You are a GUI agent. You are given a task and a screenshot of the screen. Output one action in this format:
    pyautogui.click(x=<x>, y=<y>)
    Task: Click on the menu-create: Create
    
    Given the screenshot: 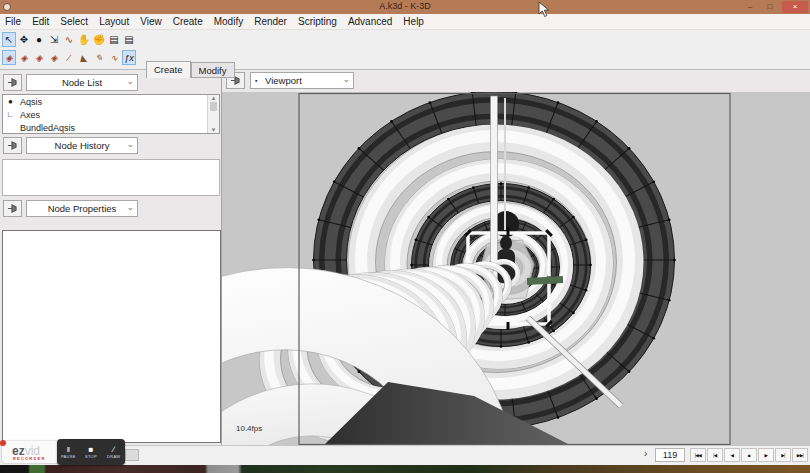 What is the action you would take?
    pyautogui.click(x=188, y=22)
    